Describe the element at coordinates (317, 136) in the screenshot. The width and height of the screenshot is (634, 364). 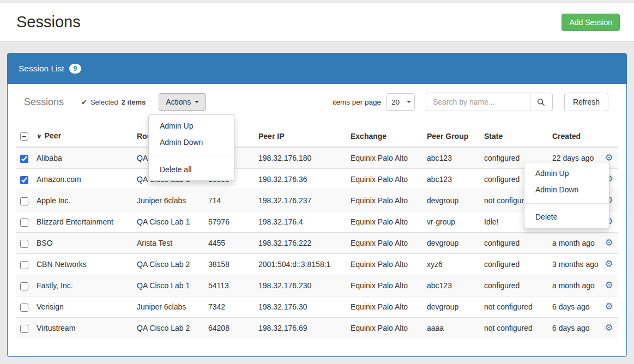
I see `table-header-row: ∨Peer Router ASN Peer IP Exchange Peer G…` at that location.